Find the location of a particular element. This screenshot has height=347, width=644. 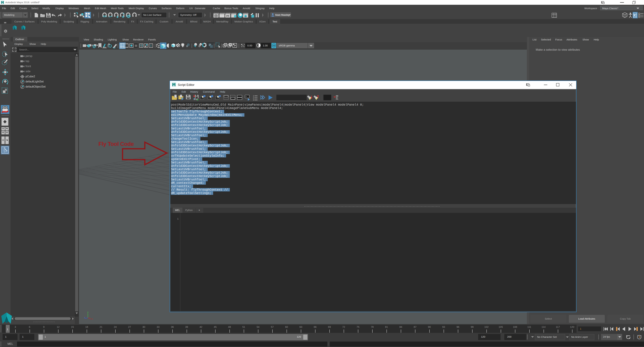

svg-text: 1 is located at coordinates (254, 96).